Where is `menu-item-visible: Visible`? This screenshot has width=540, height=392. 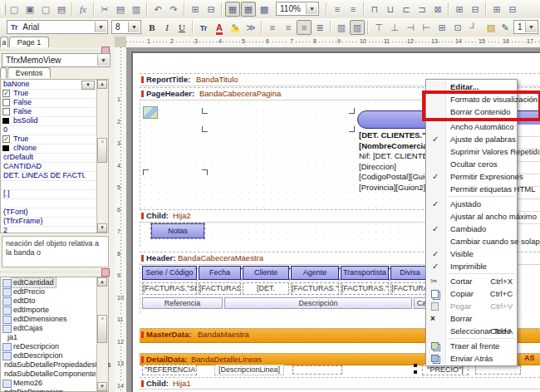 menu-item-visible: Visible is located at coordinates (472, 254).